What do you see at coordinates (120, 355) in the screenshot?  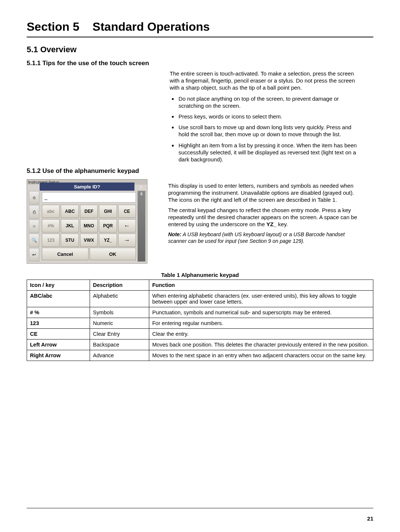 I see `table-cell: Advance` at bounding box center [120, 355].